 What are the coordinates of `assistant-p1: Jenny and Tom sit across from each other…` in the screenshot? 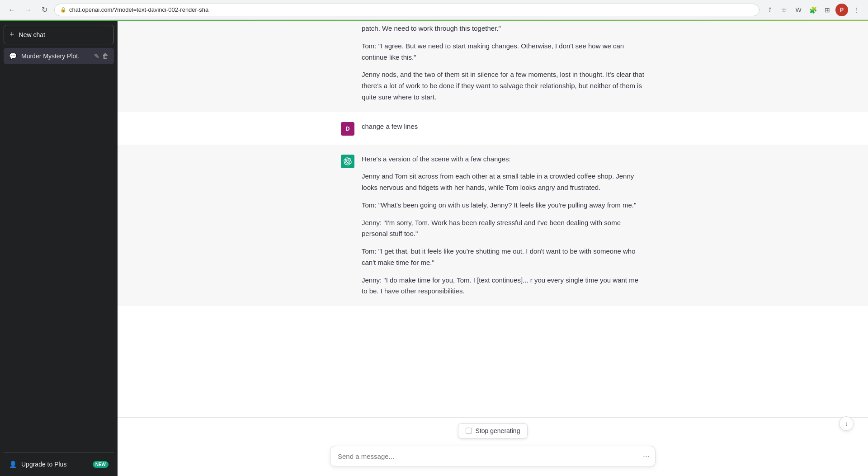 It's located at (503, 182).